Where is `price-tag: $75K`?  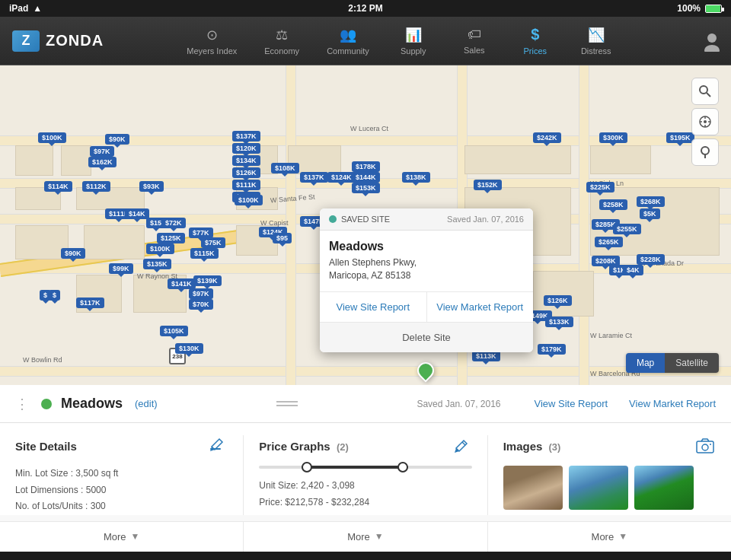
price-tag: $75K is located at coordinates (213, 243).